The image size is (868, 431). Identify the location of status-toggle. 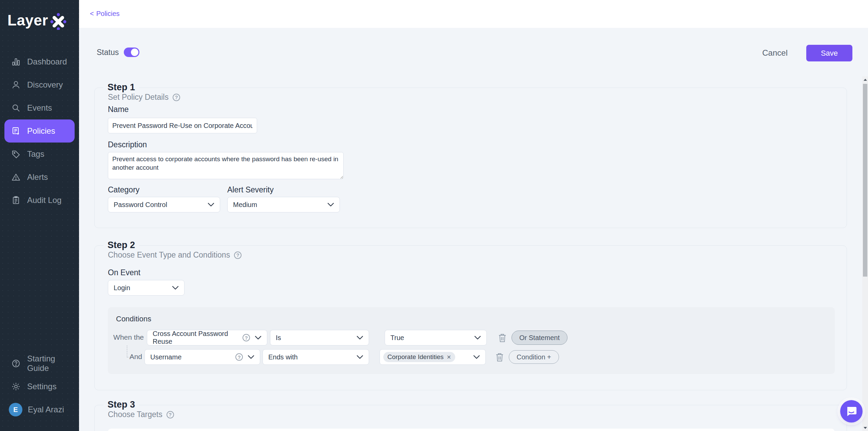
(132, 52).